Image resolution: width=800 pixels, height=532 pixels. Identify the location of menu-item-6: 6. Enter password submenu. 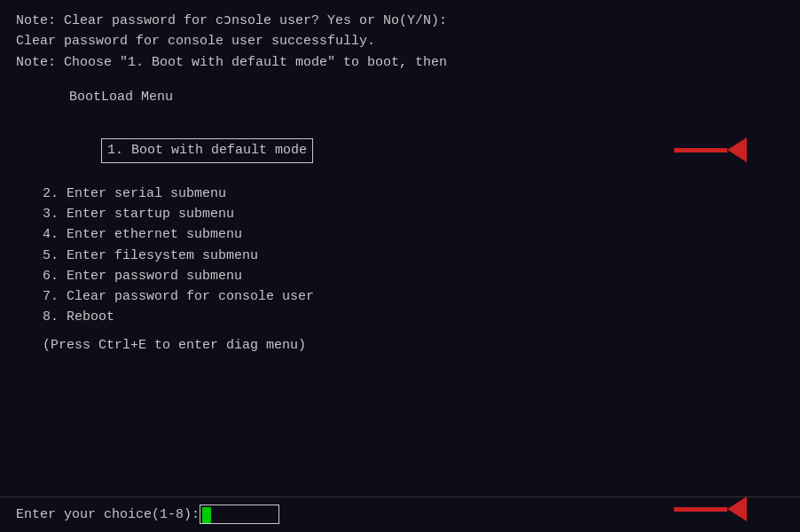
(400, 277).